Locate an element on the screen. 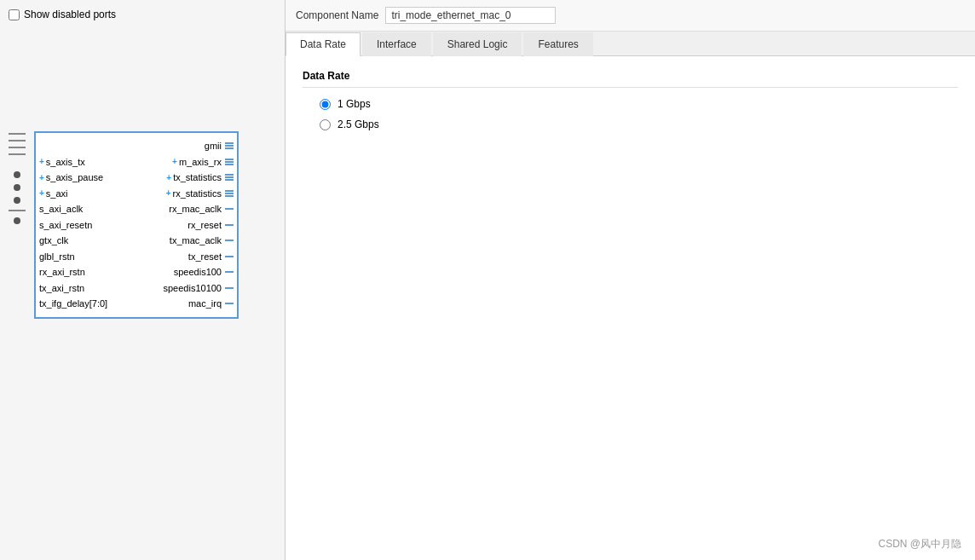 The width and height of the screenshot is (975, 560). component-row-5: s_axi_resetn rx_reset is located at coordinates (136, 225).